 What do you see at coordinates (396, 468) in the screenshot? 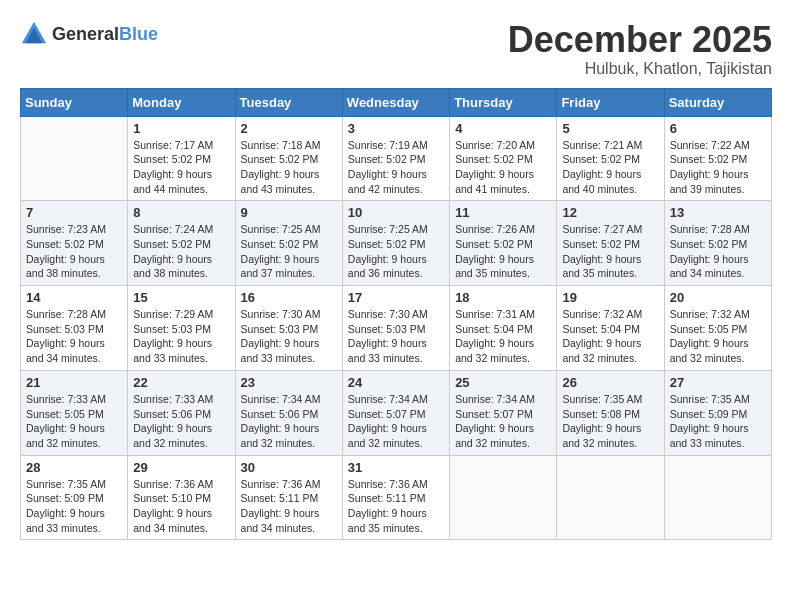
I see `day-number: 31` at bounding box center [396, 468].